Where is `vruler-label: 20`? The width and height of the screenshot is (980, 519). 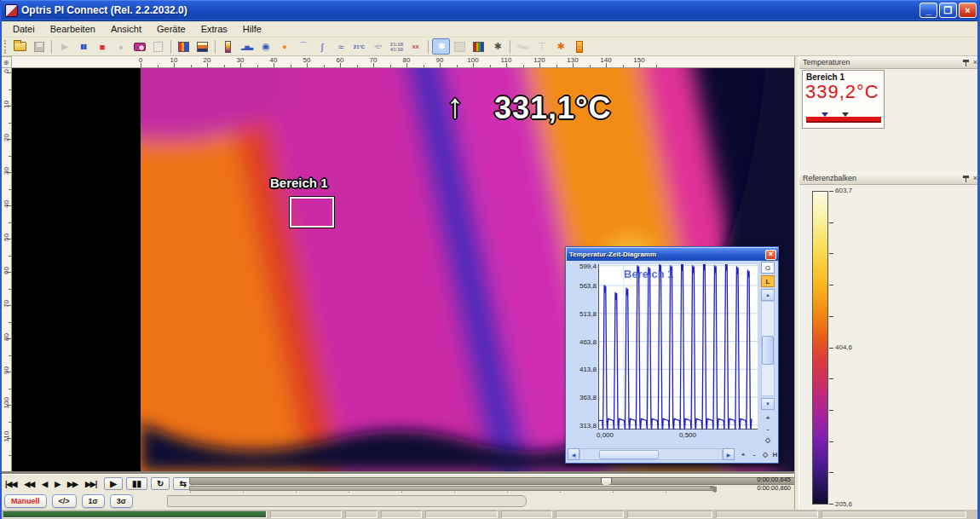 vruler-label: 20 is located at coordinates (7, 138).